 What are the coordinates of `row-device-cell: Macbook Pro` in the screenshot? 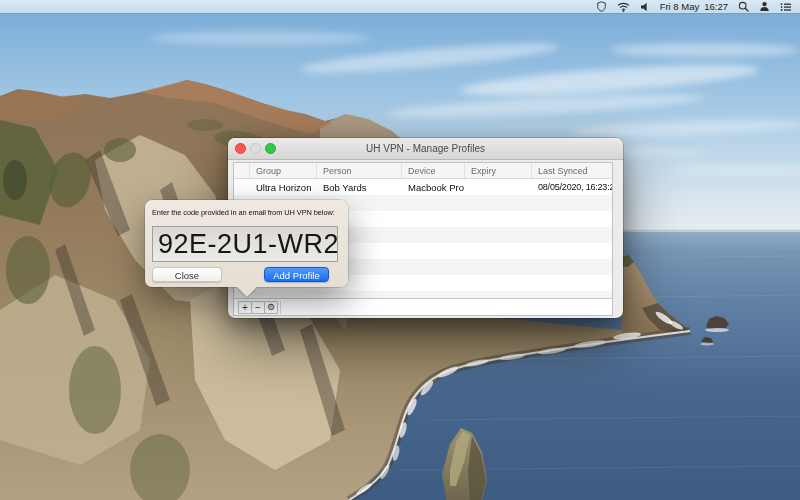 It's located at (434, 188).